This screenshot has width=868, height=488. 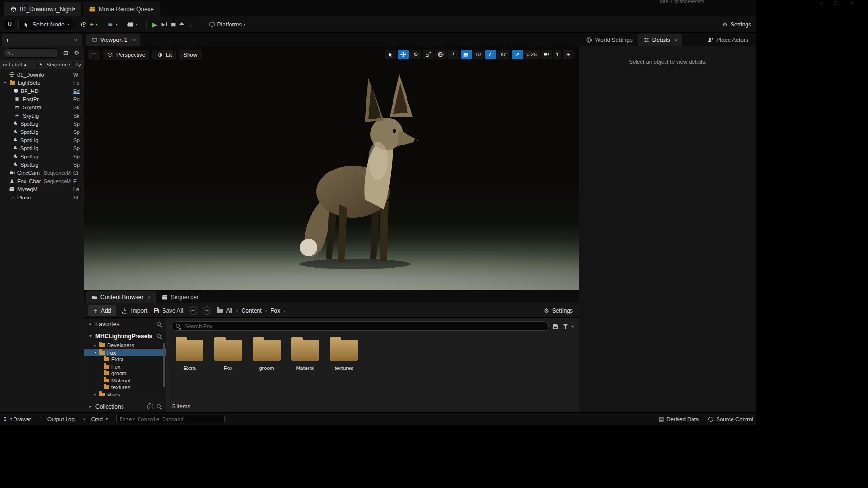 What do you see at coordinates (42, 99) in the screenshot?
I see `outliner-row: ▣PostPr Po` at bounding box center [42, 99].